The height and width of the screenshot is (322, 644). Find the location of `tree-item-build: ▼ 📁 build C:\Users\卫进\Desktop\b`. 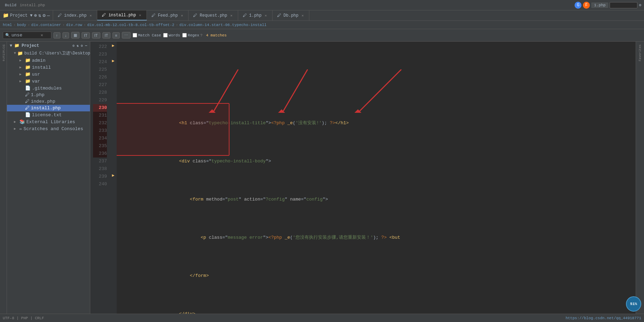

tree-item-build: ▼ 📁 build C:\Users\卫进\Desktop\b is located at coordinates (49, 53).